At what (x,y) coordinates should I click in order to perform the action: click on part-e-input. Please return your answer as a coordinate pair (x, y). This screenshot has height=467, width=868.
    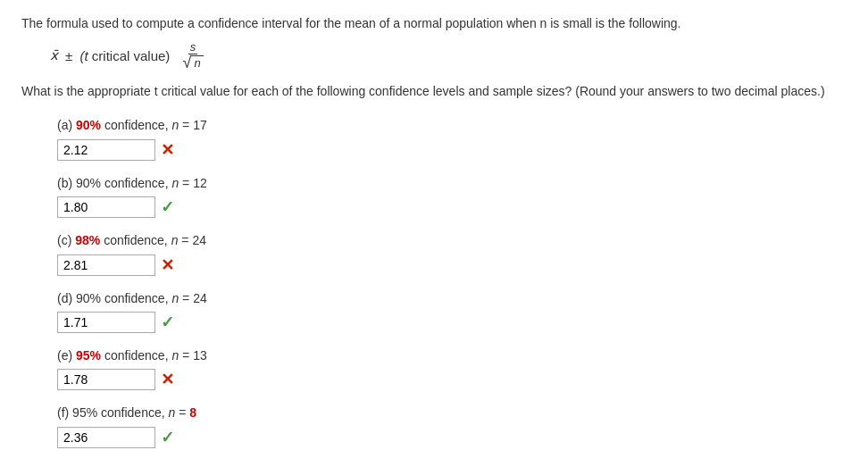
    Looking at the image, I should click on (106, 379).